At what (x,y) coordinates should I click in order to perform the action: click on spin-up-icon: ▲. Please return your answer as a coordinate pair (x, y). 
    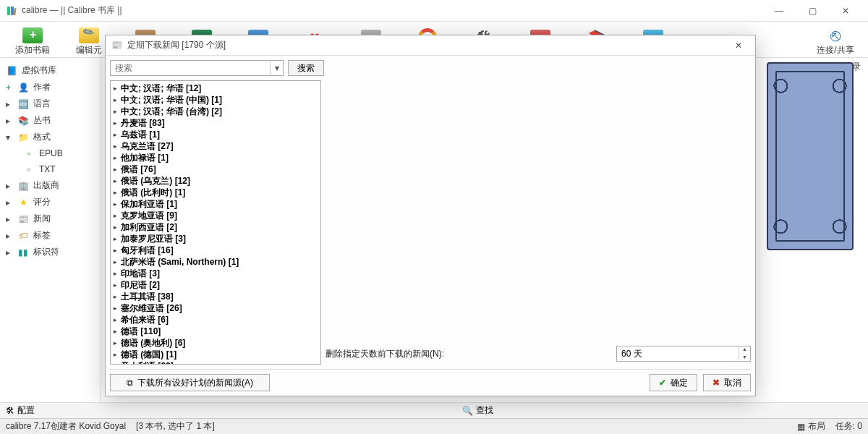
    Looking at the image, I should click on (745, 350).